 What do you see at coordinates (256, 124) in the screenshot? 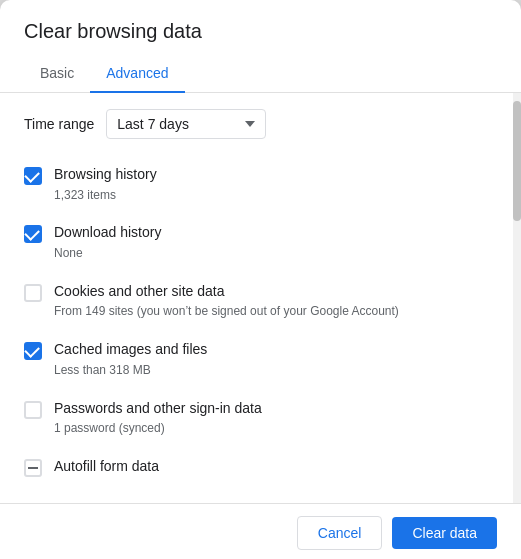
I see `time-range-row: Time range Last 7 days Last hour Last 24…` at bounding box center [256, 124].